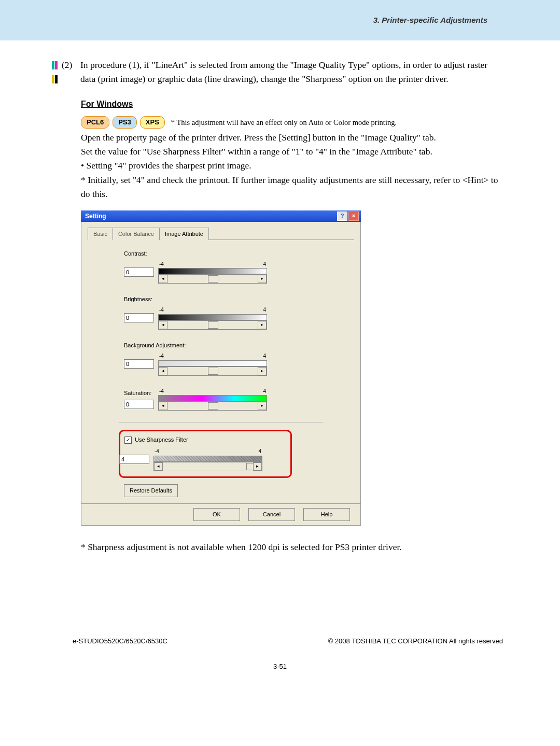  What do you see at coordinates (272, 514) in the screenshot?
I see `cancel-button: Cancel` at bounding box center [272, 514].